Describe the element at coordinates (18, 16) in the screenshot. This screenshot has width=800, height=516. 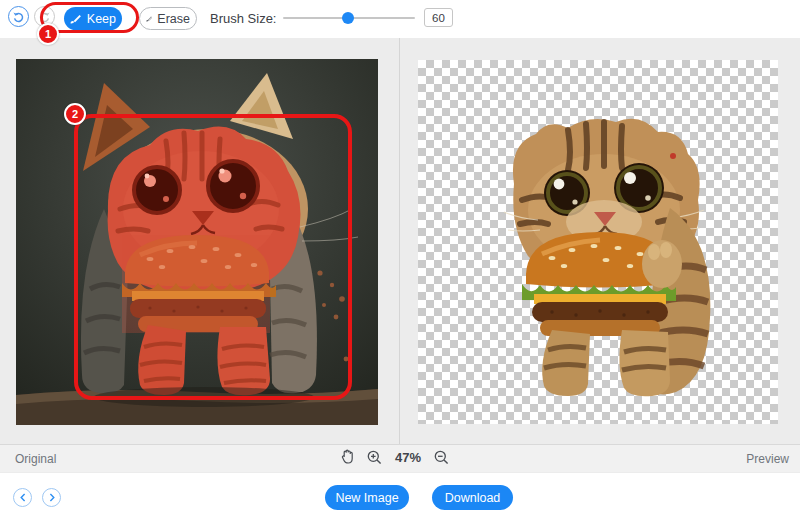
I see `undo-arrow-icon` at that location.